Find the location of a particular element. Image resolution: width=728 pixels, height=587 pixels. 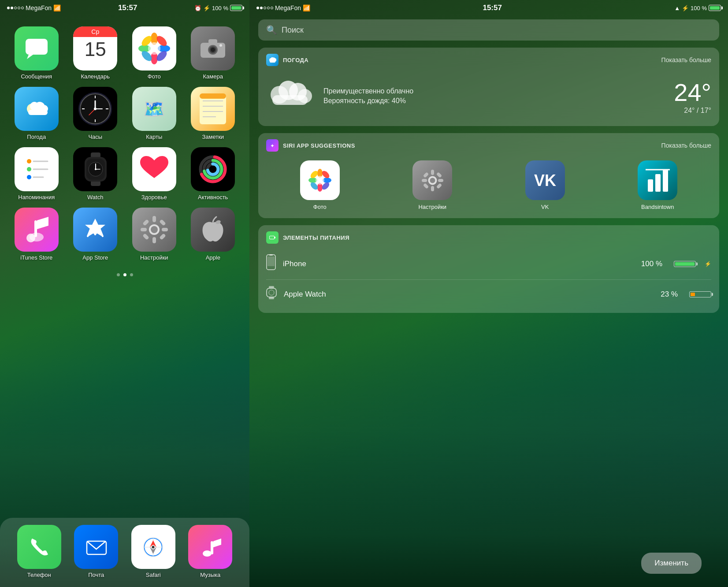

app-itunes: iTunes Store is located at coordinates (37, 234).